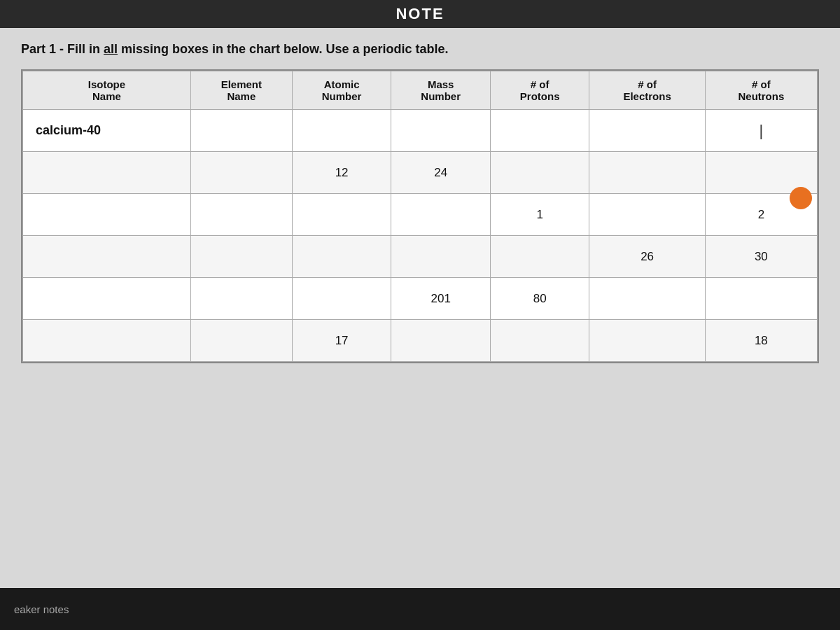 The image size is (840, 630). Describe the element at coordinates (420, 49) in the screenshot. I see `instructions: Part 1 - Fill in all missing boxes in th…` at that location.